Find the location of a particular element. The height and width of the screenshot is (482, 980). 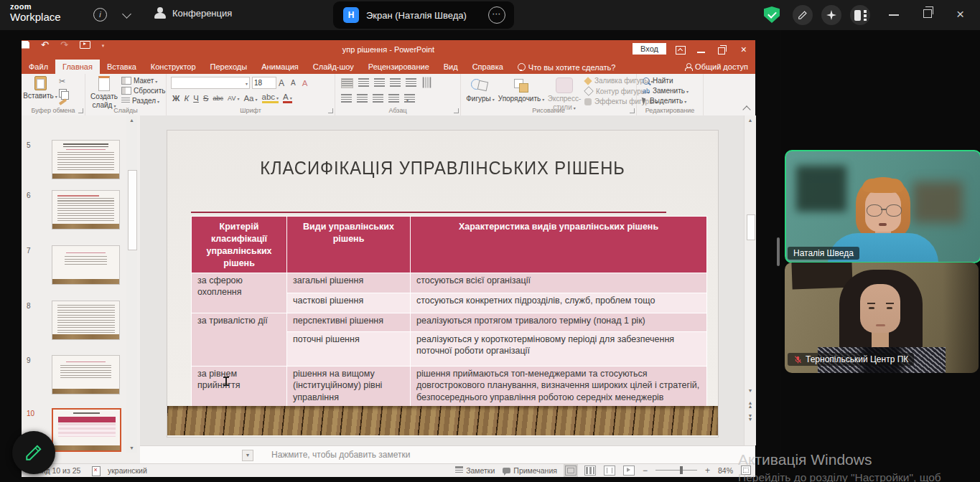

zoom-in-button: + is located at coordinates (708, 471).